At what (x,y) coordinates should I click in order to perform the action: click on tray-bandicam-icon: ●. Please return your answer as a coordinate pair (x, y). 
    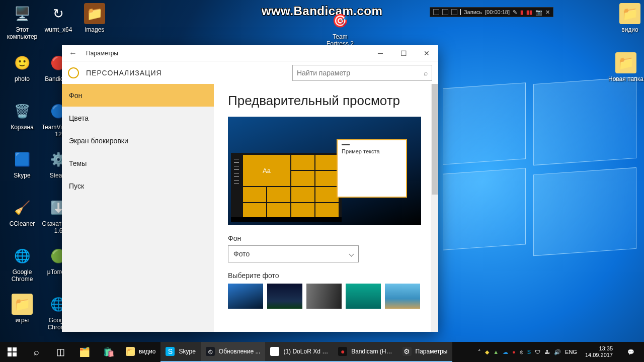
    Looking at the image, I should click on (514, 352).